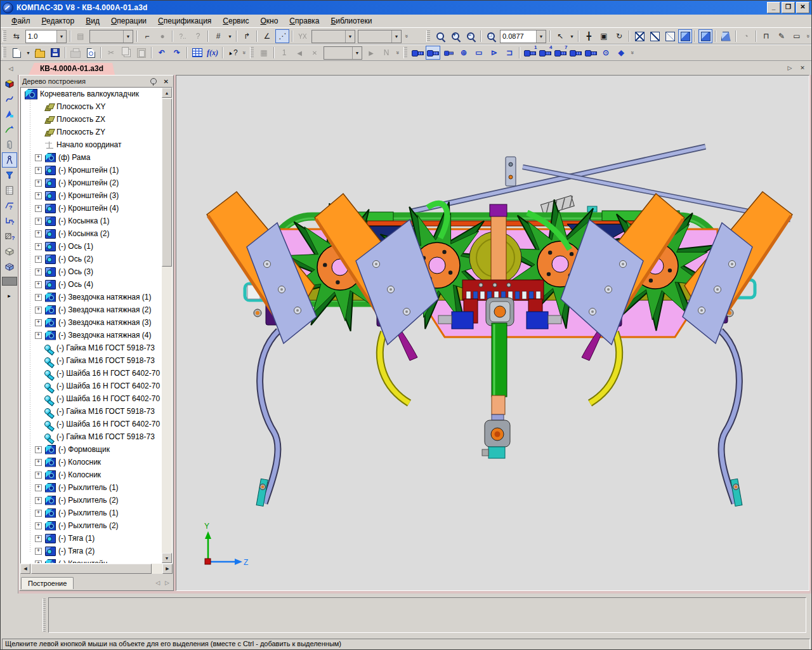 Image resolution: width=812 pixels, height=650 pixels. Describe the element at coordinates (91, 119) in the screenshot. I see `tree-item: Плоскость ZX` at that location.